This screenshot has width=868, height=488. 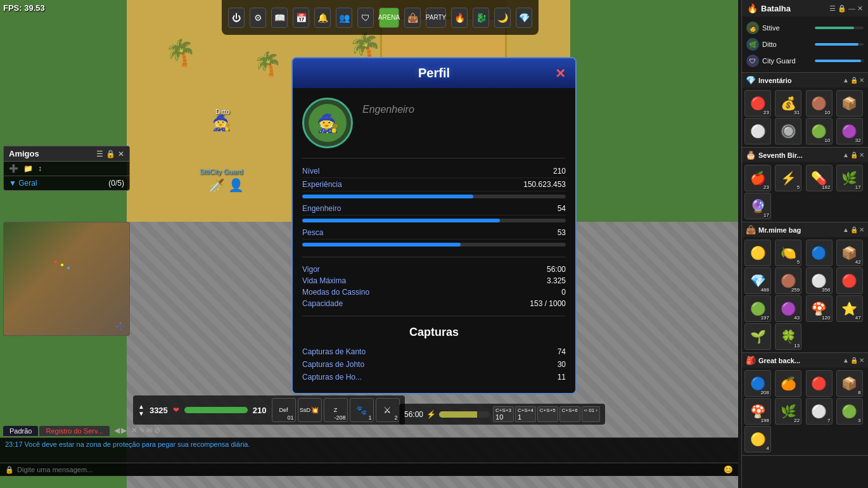 I want to click on inv-slot: 🔵, so click(x=819, y=253).